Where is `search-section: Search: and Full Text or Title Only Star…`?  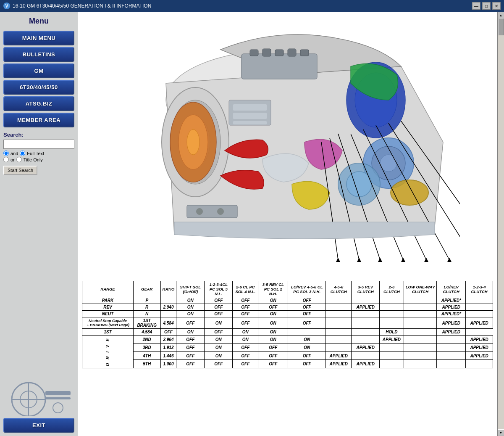 search-section: Search: and Full Text or Title Only Star… is located at coordinates (39, 153).